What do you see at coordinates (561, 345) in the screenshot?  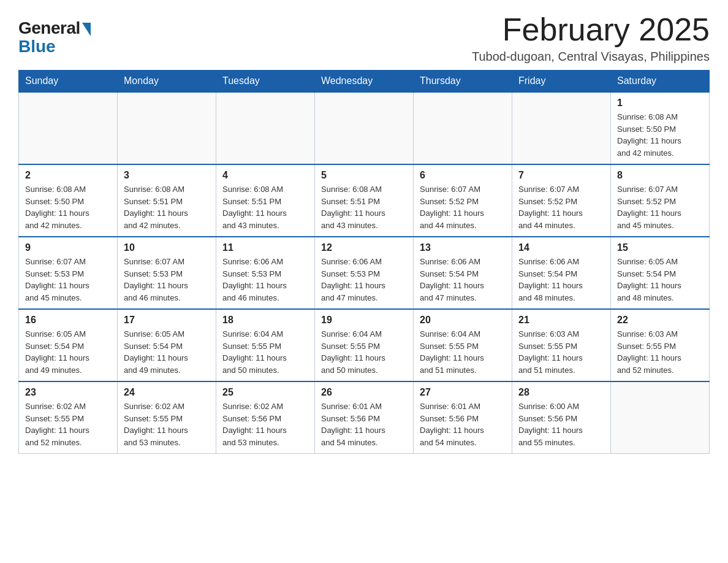 I see `table-row: 21Sunrise: 6:03 AMSunset: 5:55 PMDayligh…` at bounding box center [561, 345].